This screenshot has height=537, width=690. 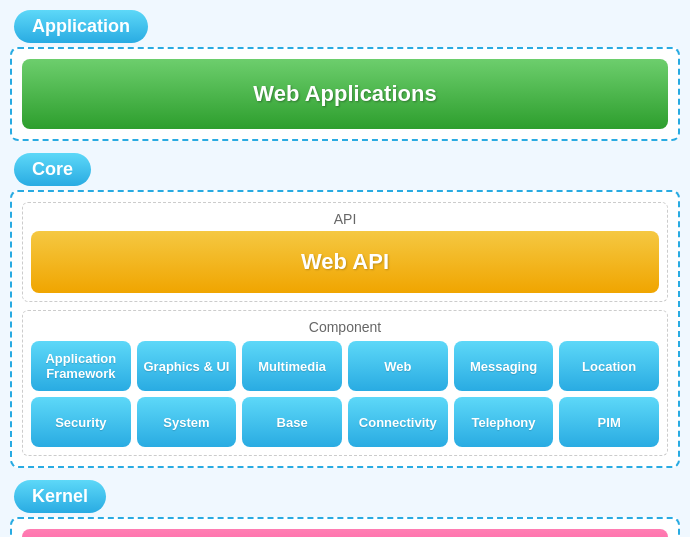 What do you see at coordinates (345, 94) in the screenshot?
I see `web-applications-bar: Web Applications` at bounding box center [345, 94].